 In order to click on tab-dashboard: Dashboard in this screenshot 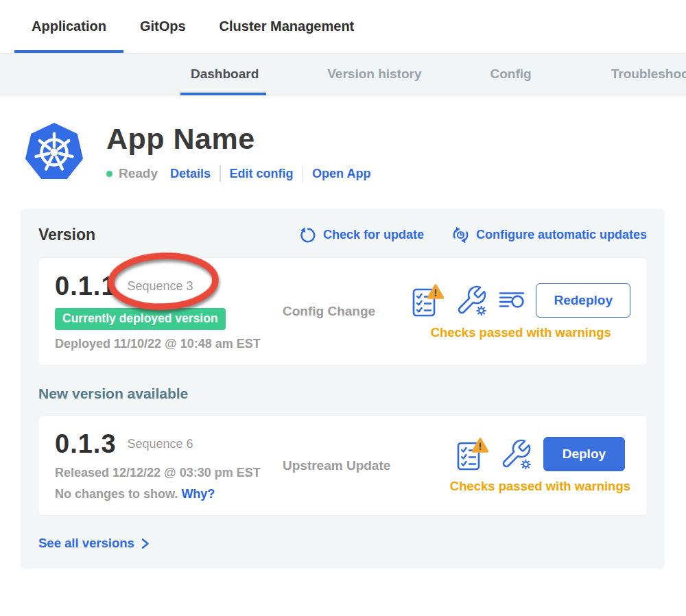, I will do `click(225, 74)`.